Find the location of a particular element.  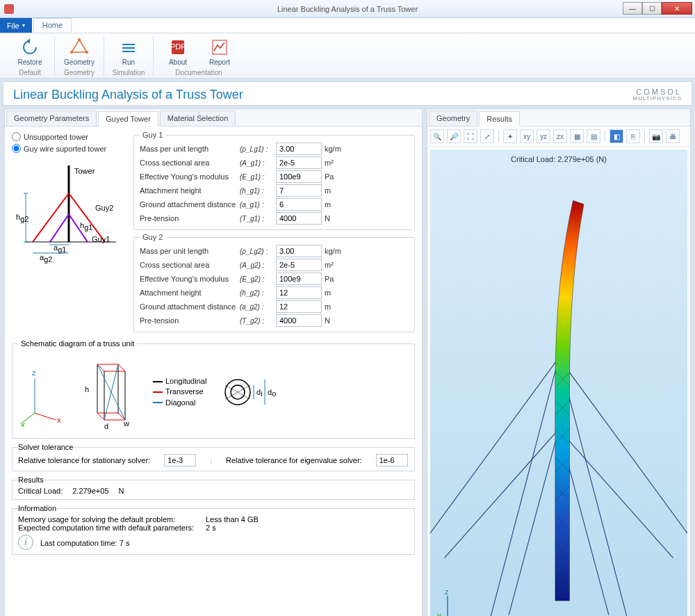

guy1-pt-label: Pre-tension is located at coordinates (188, 218).